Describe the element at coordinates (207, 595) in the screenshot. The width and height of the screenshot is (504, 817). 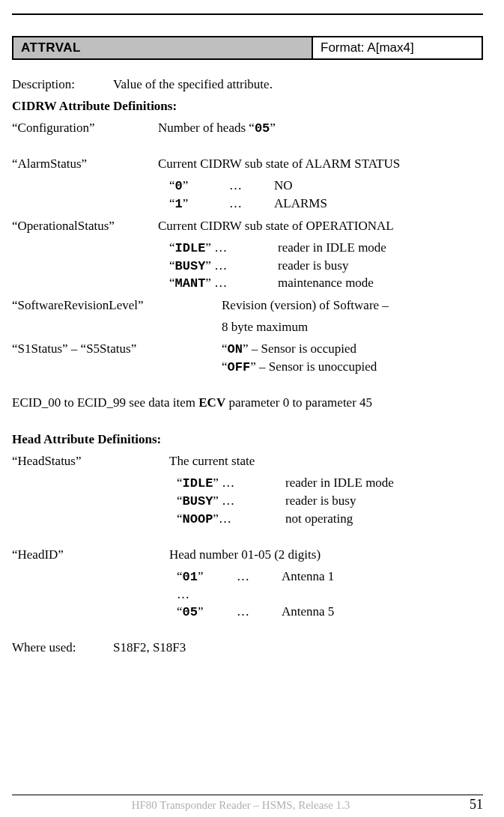
I see `value-code-plain: …` at that location.